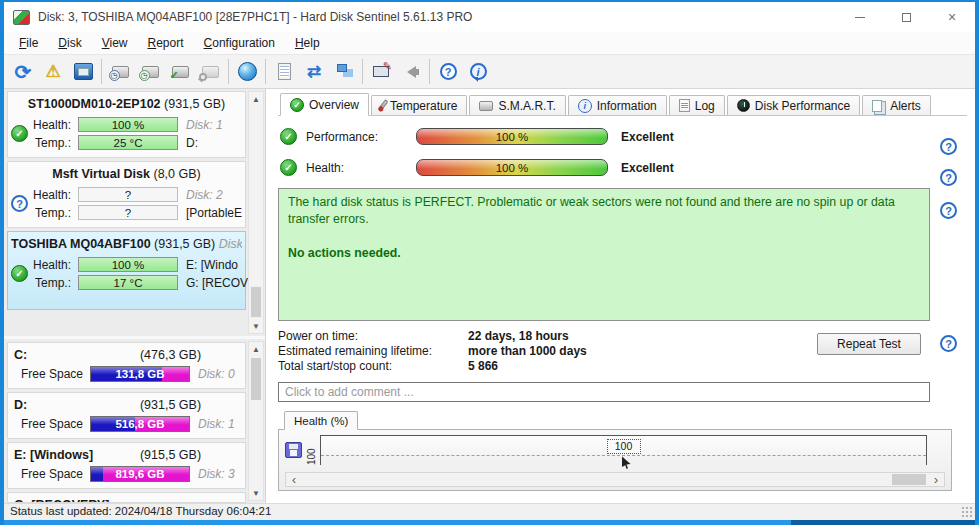 This screenshot has width=979, height=525. What do you see at coordinates (517, 105) in the screenshot?
I see `tab-smart: S.M.A.R.T.` at bounding box center [517, 105].